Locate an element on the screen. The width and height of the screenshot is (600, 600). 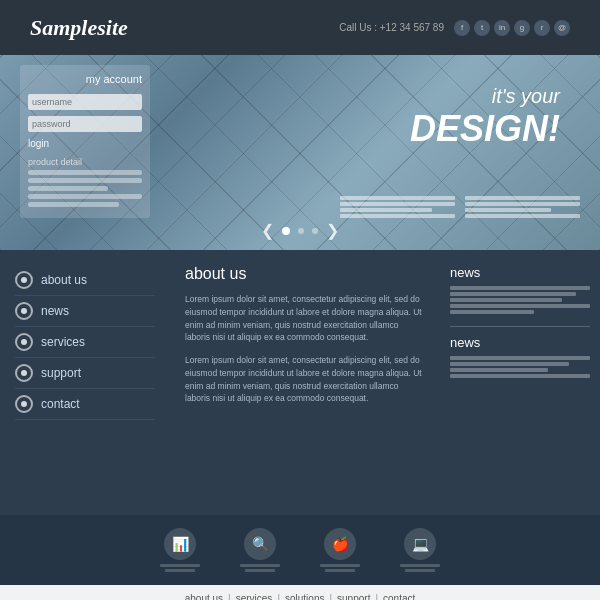
nav-icon-contact is located at coordinates (24, 404).